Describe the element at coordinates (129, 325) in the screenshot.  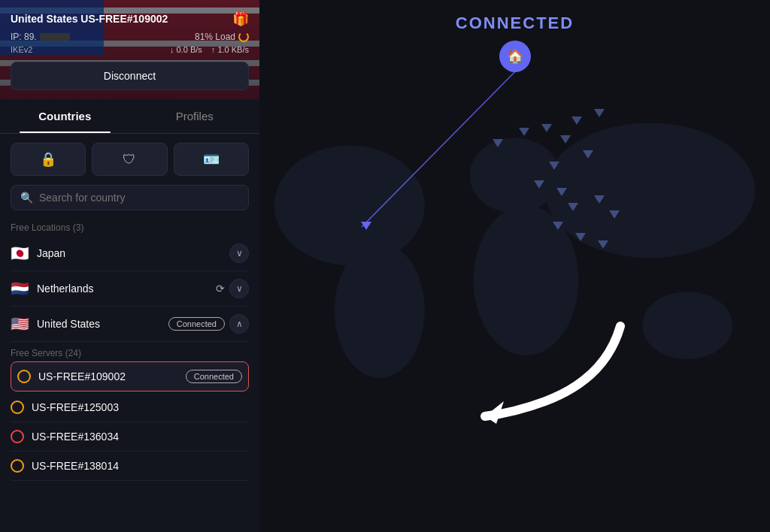
I see `list-item: 🇺🇸 United States Connected ∧` at that location.